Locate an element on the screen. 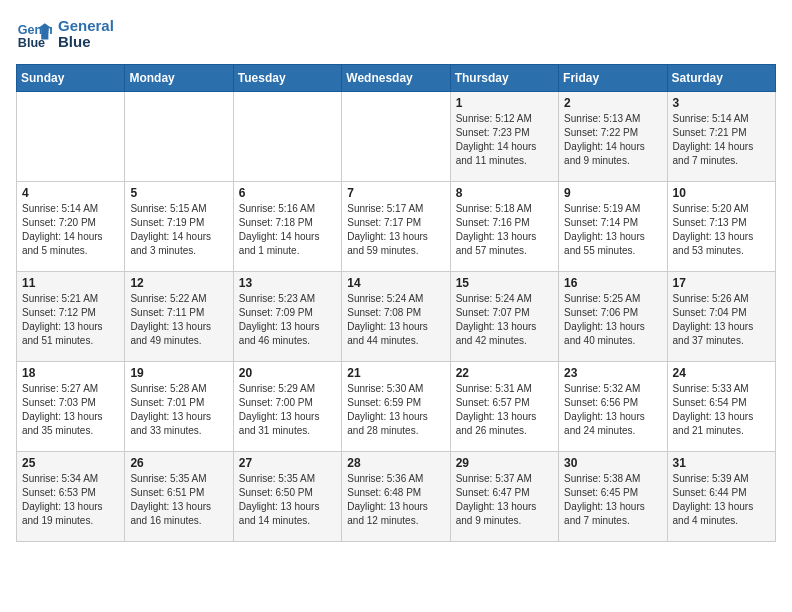  calendar-cell: 25Sunrise: 5:34 AMSunset: 6:53 PMDayligh… is located at coordinates (71, 497).